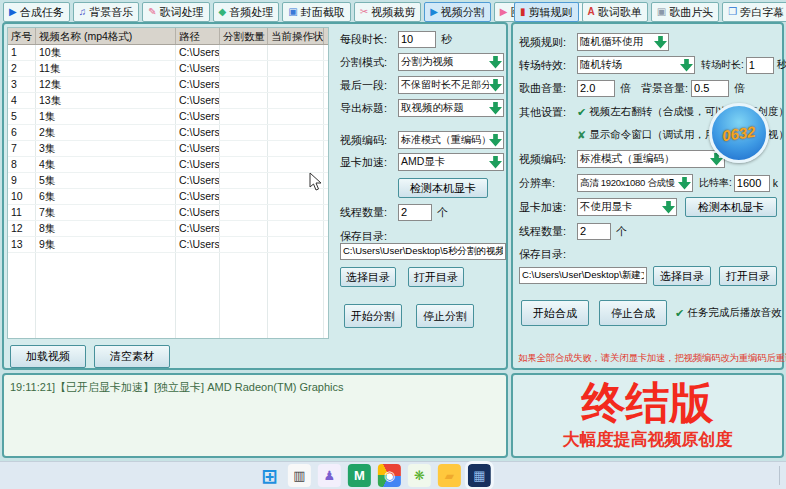  Describe the element at coordinates (244, 36) in the screenshot. I see `column-header: 分割数量` at that location.